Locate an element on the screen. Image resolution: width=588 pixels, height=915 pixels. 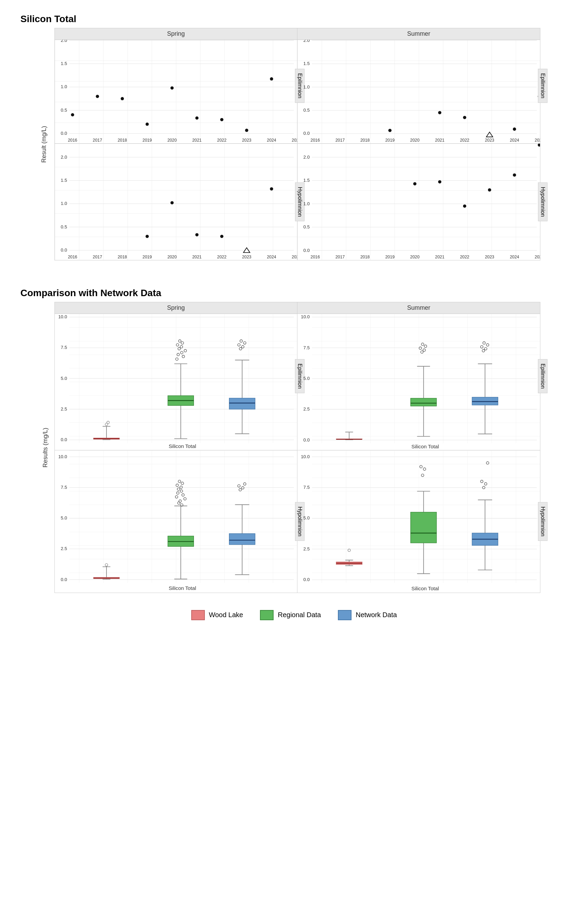
chart1-y-label: Result (mg/L) is located at coordinates (44, 144).